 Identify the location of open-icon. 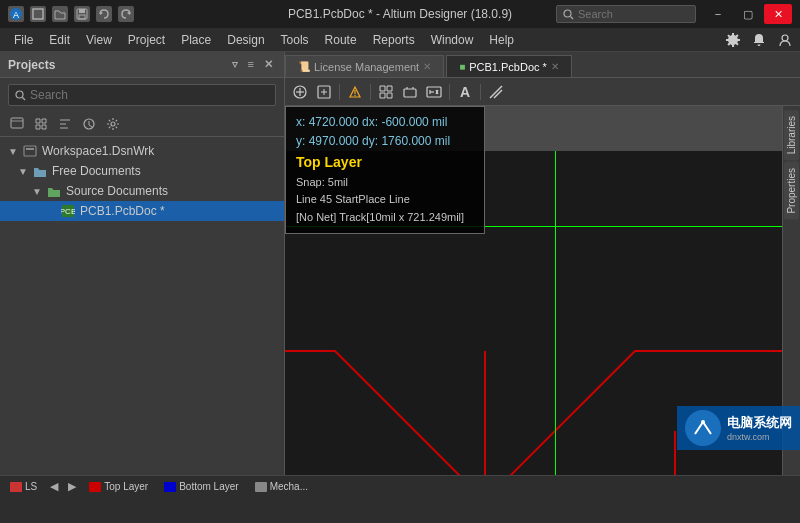
(60, 14).